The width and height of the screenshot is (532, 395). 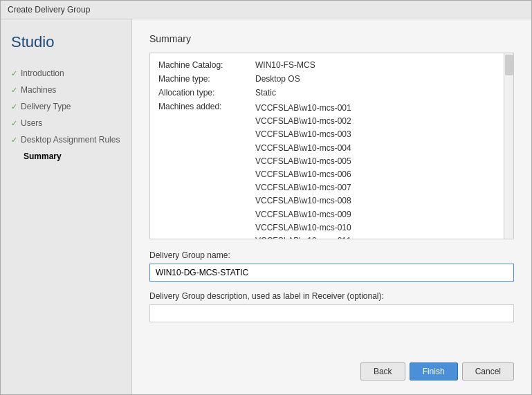 I want to click on cancel-button: Cancel, so click(x=488, y=371).